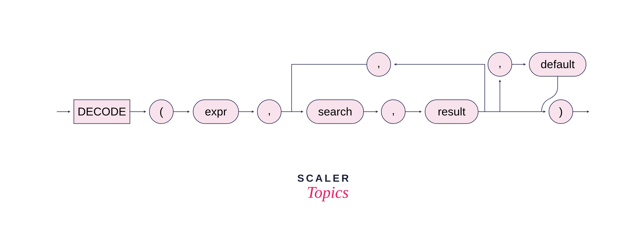 This screenshot has width=644, height=229. What do you see at coordinates (394, 110) in the screenshot?
I see `comma2-label: ,` at bounding box center [394, 110].